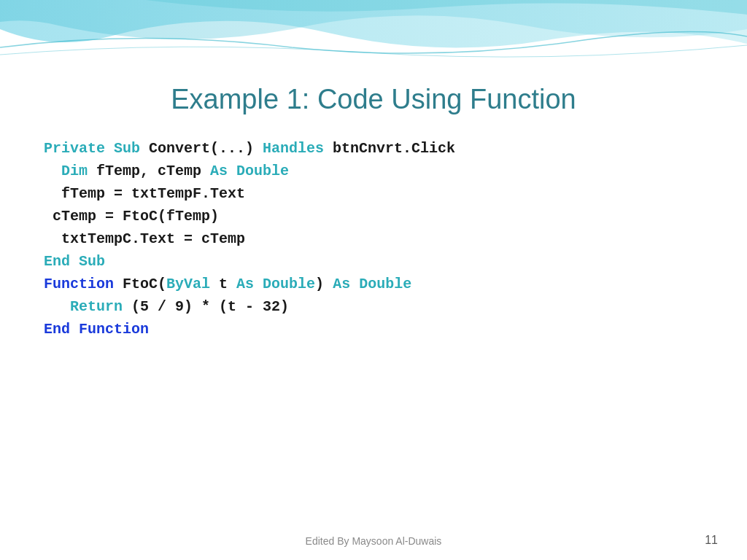  I want to click on page-number: 11, so click(711, 540).